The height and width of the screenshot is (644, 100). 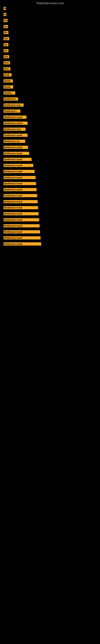 What do you see at coordinates (50, 75) in the screenshot?
I see `bar-row: Bottl` at bounding box center [50, 75].